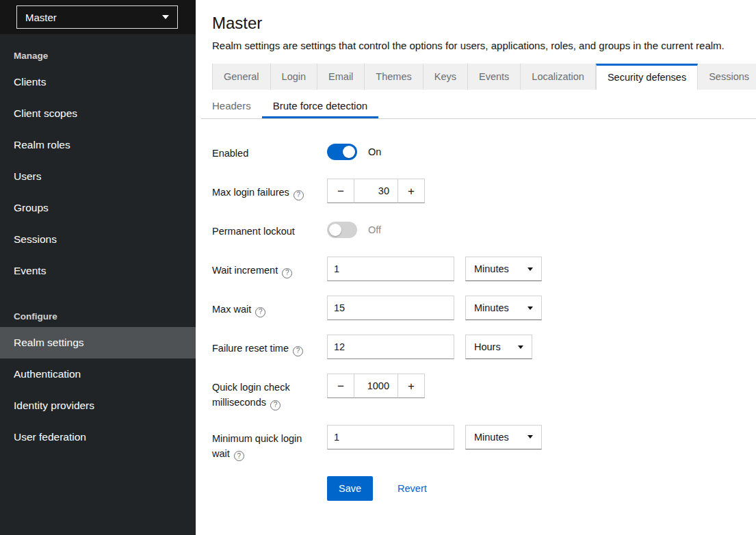 The width and height of the screenshot is (756, 535). What do you see at coordinates (98, 239) in the screenshot?
I see `sidebar-item-sessions: Sessions` at bounding box center [98, 239].